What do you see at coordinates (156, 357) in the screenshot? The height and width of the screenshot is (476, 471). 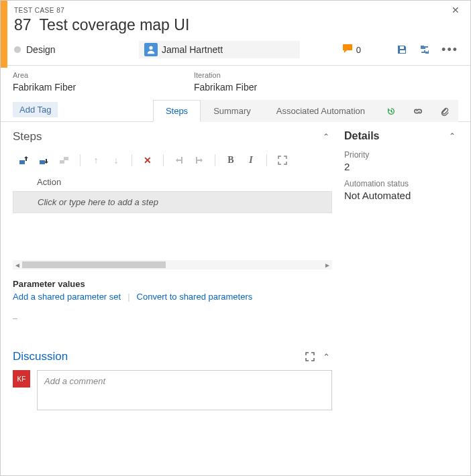 I see `discussion-title: Discussion` at bounding box center [156, 357].